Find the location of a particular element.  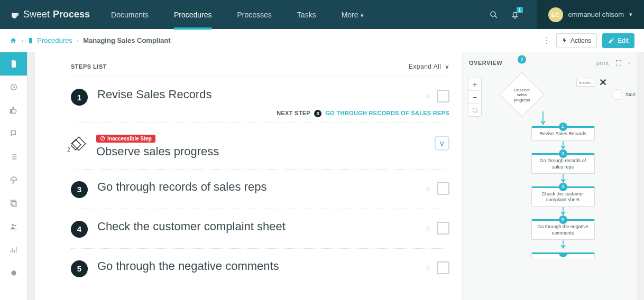

flow-node-label: Go through the negative comments is located at coordinates (563, 229).